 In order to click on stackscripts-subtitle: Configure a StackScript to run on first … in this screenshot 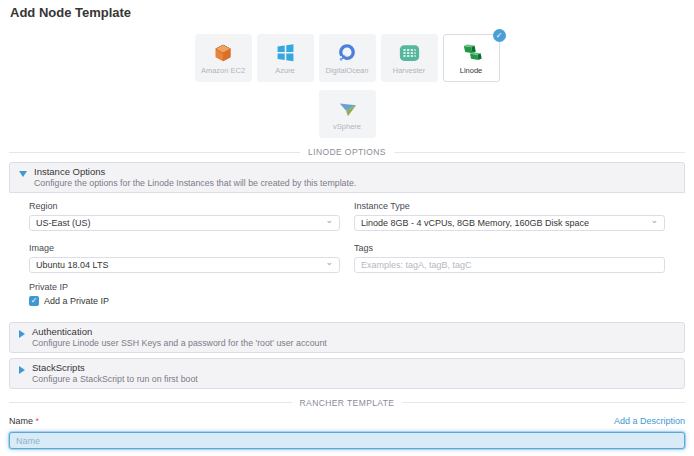, I will do `click(115, 380)`.